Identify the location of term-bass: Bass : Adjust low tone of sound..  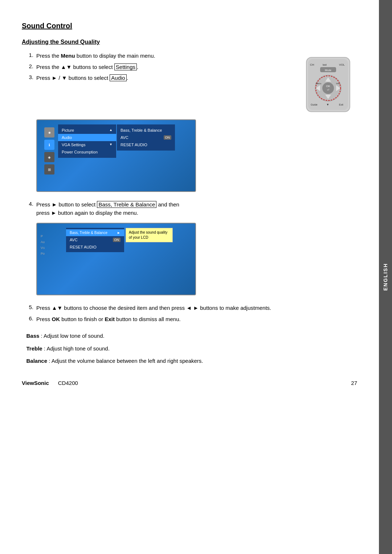
(189, 336).